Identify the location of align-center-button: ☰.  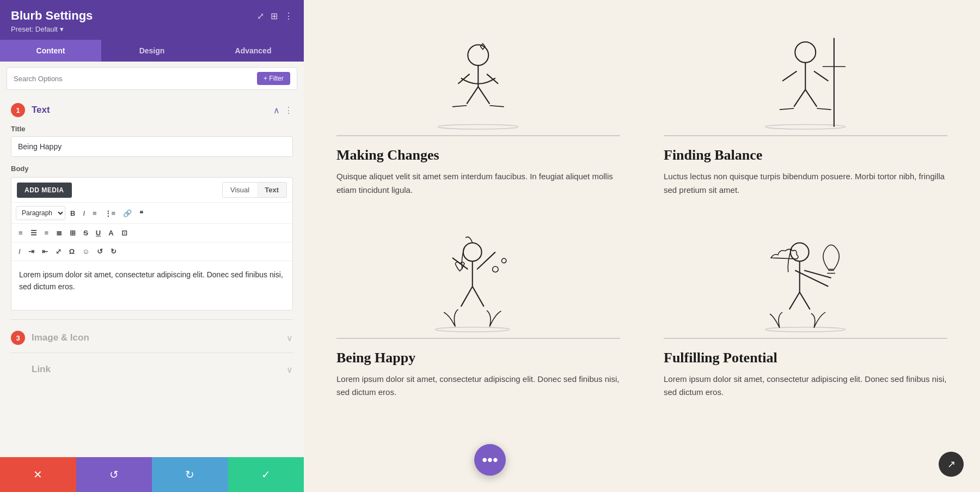
(34, 233).